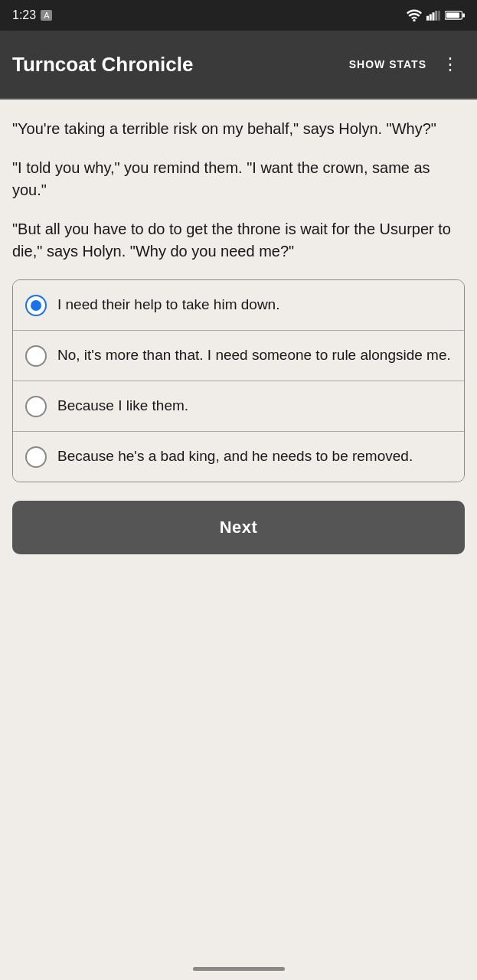 This screenshot has width=477, height=980. Describe the element at coordinates (46, 15) in the screenshot. I see `accessibility-badge: A` at that location.